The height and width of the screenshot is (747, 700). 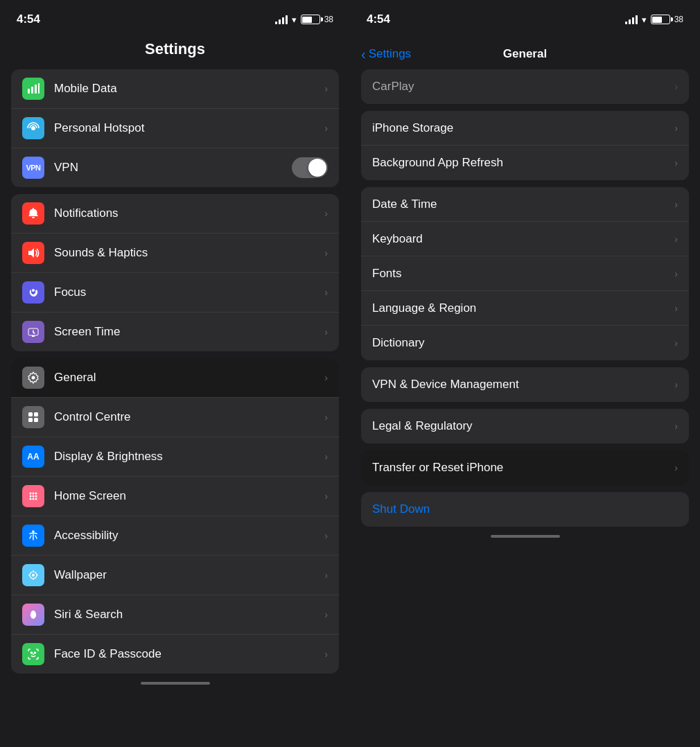 What do you see at coordinates (525, 274) in the screenshot?
I see `fonts-item: Fonts ›` at bounding box center [525, 274].